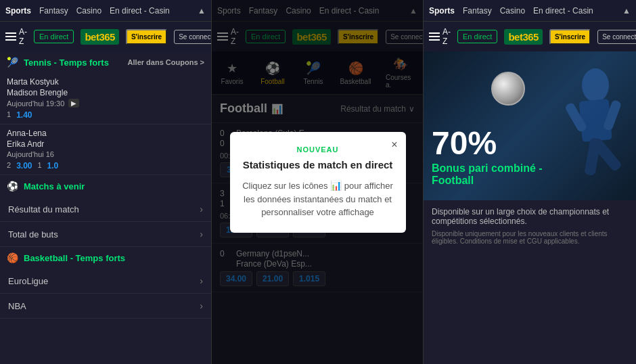  I want to click on odd-pos: 2, so click(9, 166).